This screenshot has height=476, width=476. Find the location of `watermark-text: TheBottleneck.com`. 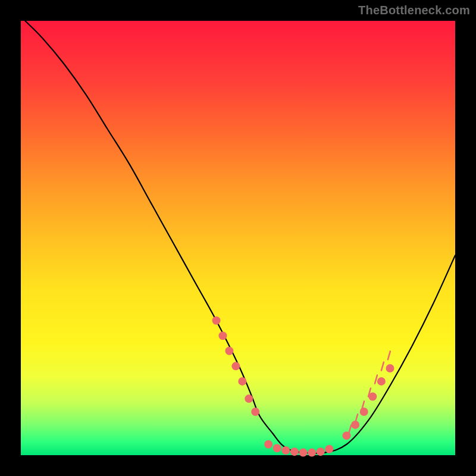

watermark-text: TheBottleneck.com is located at coordinates (414, 11).